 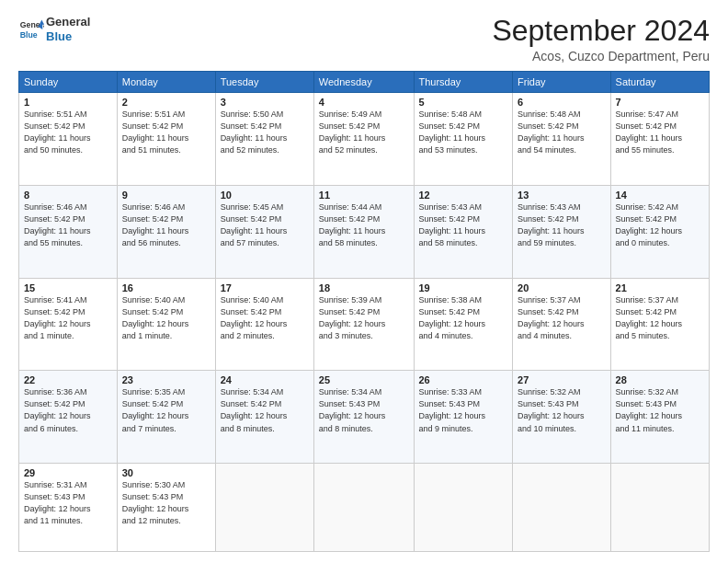 I want to click on calendar-week-5: 29Sunrise: 5:31 AM Sunset: 5:43 PM Dayli…, so click(x=364, y=508).